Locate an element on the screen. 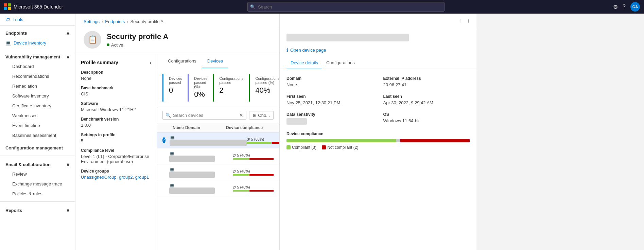  compliance-bar-gray is located at coordinates (398, 141).